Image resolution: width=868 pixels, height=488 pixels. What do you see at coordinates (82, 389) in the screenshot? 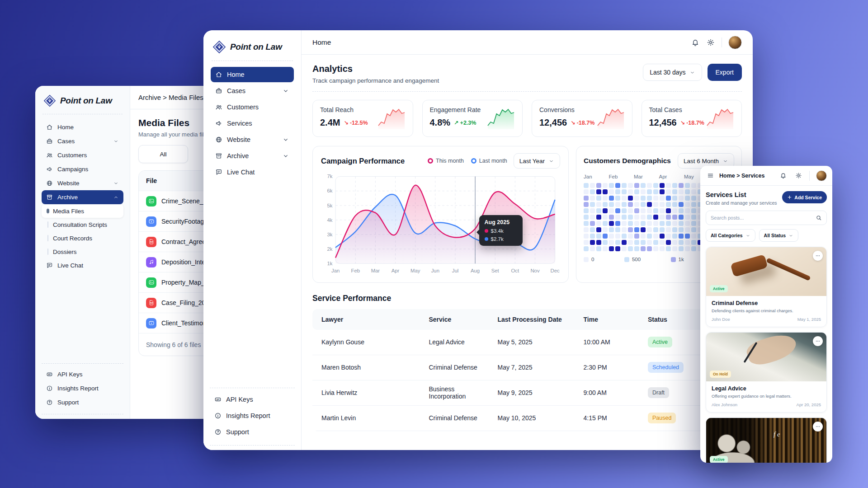
I see `archive-nav-bottom: API Keys Insights Report Support` at bounding box center [82, 389].